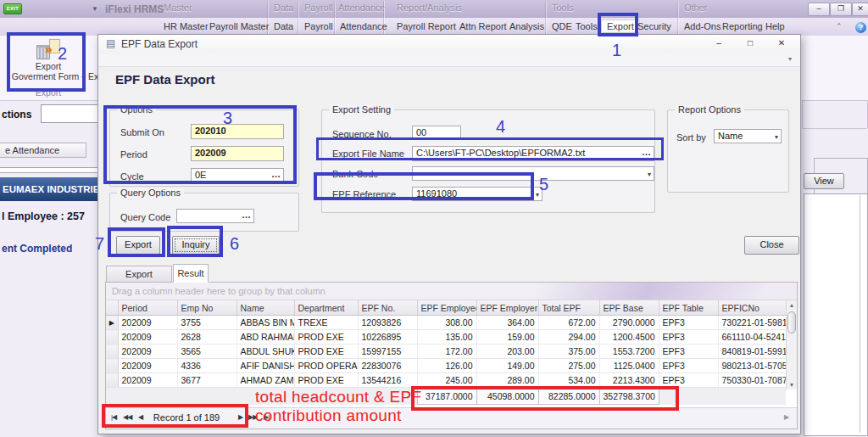 This screenshot has width=868, height=437. I want to click on nav-prev-page-icon: ◀◀, so click(127, 417).